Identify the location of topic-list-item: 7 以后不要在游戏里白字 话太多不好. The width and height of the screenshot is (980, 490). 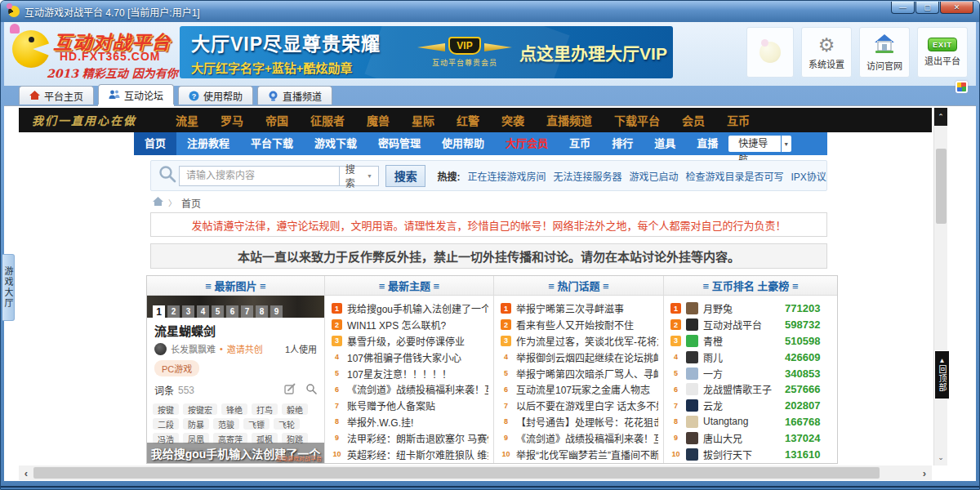
(578, 406).